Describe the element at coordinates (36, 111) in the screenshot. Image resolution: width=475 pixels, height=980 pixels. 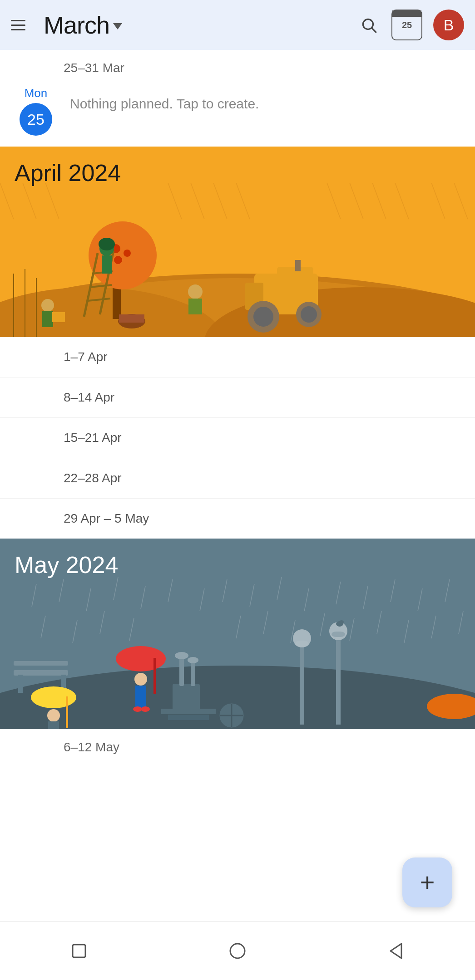
I see `day-info: Mon 25` at that location.